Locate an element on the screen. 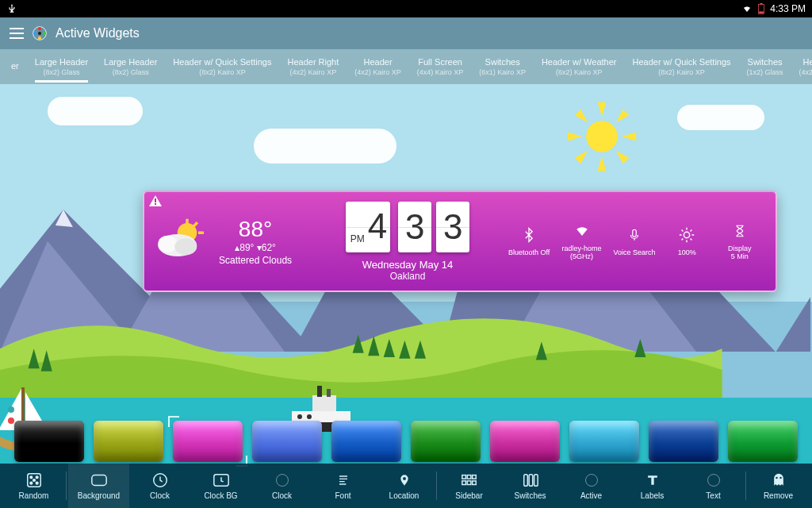 This screenshot has height=508, width=812. toggle-label: Bluetooth Off is located at coordinates (529, 252).